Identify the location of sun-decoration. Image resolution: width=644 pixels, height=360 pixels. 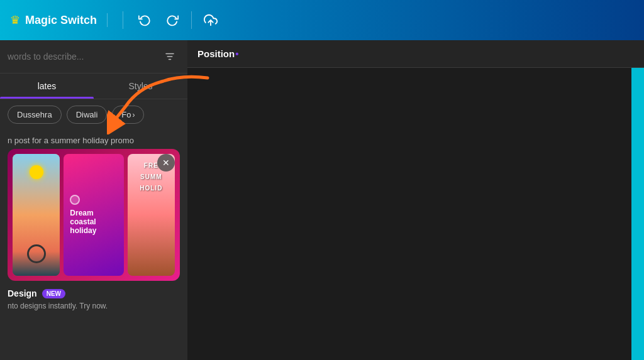
(36, 172).